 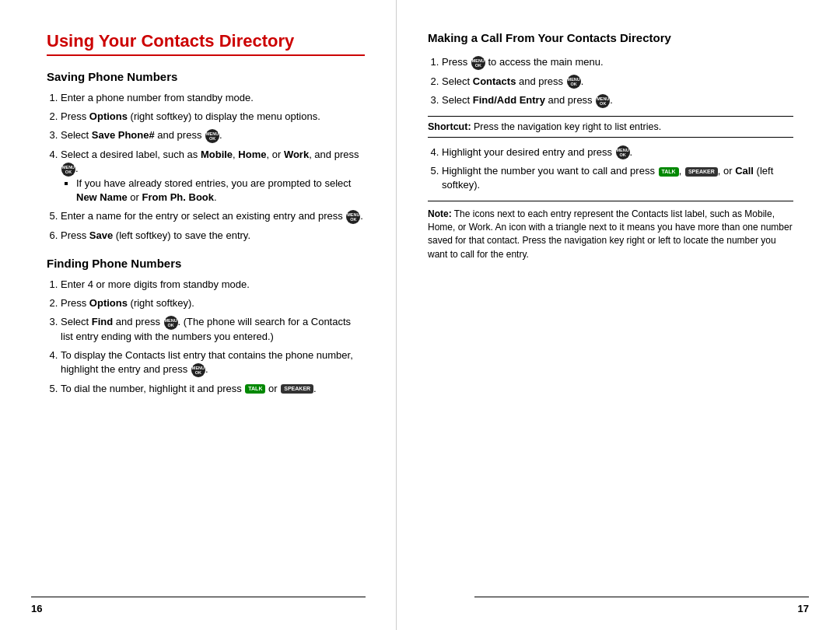 What do you see at coordinates (803, 608) in the screenshot?
I see `page-number-right: 17` at bounding box center [803, 608].